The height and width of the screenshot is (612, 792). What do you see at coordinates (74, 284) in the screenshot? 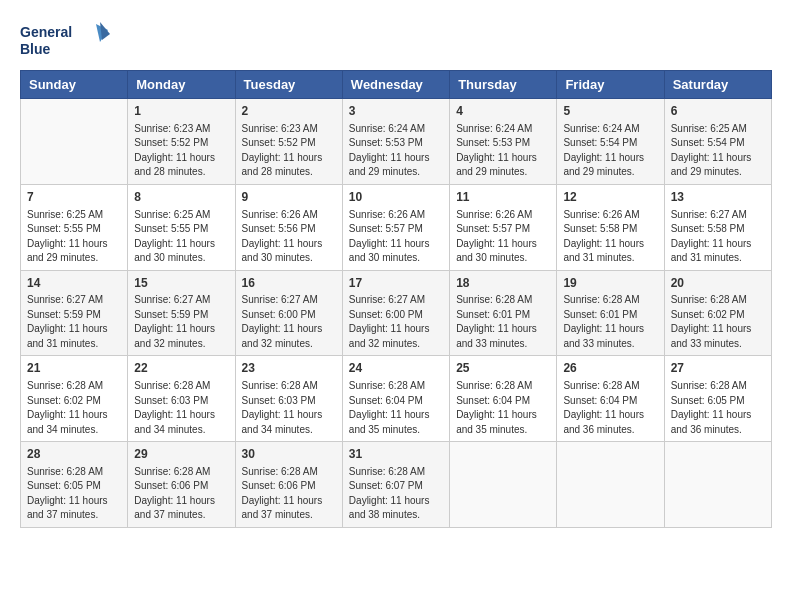
I see `day-number: 14` at bounding box center [74, 284].